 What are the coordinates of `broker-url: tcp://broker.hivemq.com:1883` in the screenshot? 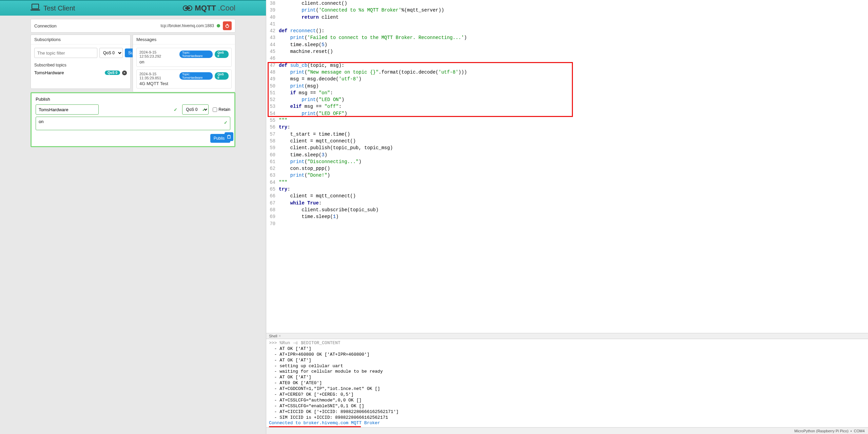 It's located at (187, 26).